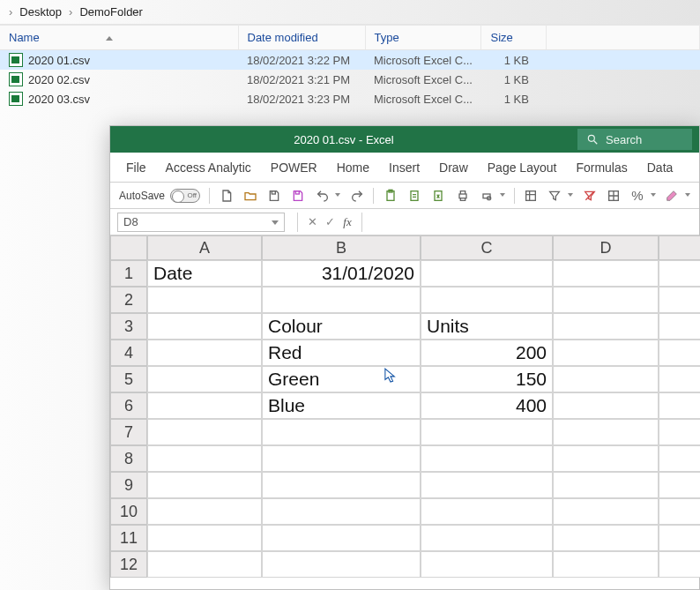  What do you see at coordinates (341, 273) in the screenshot?
I see `cell: 31/01/2020` at bounding box center [341, 273].